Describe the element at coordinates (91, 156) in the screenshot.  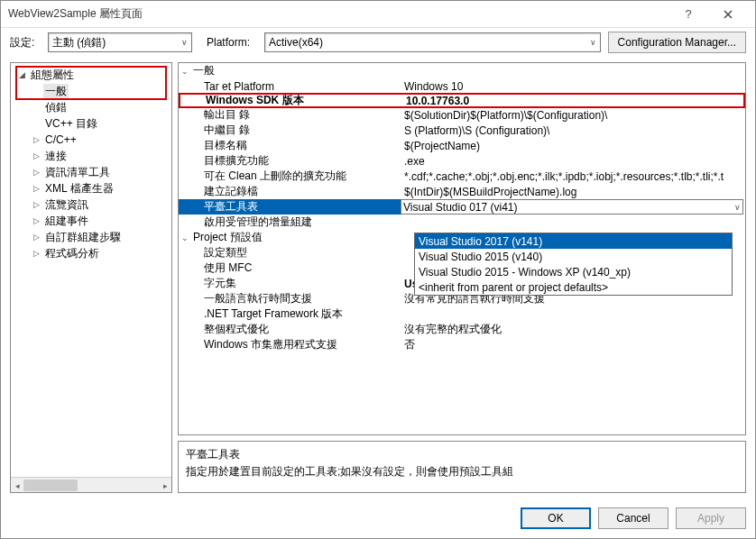
I see `tree-item: ▷連接` at that location.